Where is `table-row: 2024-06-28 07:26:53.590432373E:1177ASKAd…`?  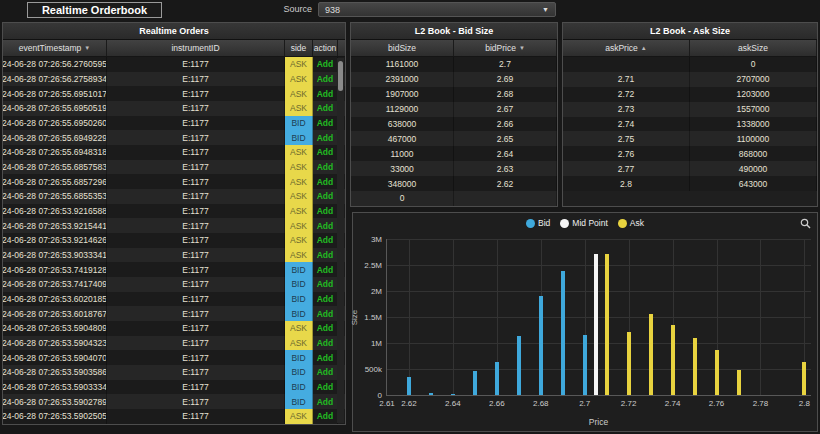 table-row: 2024-06-28 07:26:53.590432373E:1177ASKAd… is located at coordinates (174, 344).